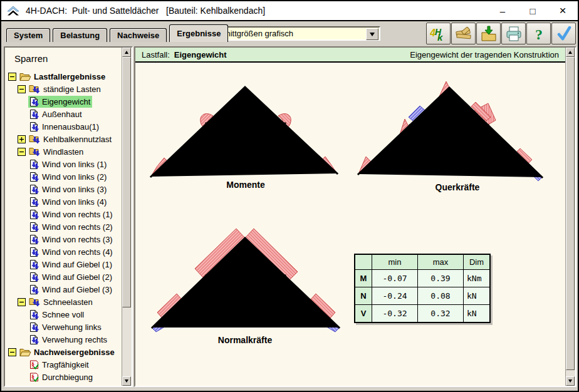 This screenshot has height=392, width=579. What do you see at coordinates (64, 327) in the screenshot?
I see `tree-item-verwehung-links: Verwehung links` at bounding box center [64, 327].